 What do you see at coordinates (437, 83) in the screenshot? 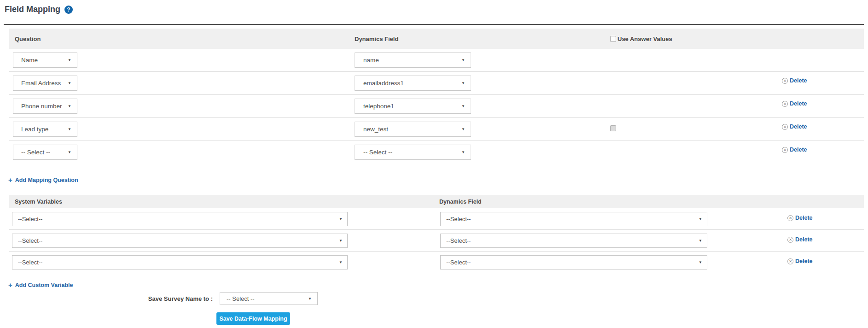
I see `mapping-row: Email Address ▼ emailaddress1 ▼ ✕ Delete` at bounding box center [437, 83].